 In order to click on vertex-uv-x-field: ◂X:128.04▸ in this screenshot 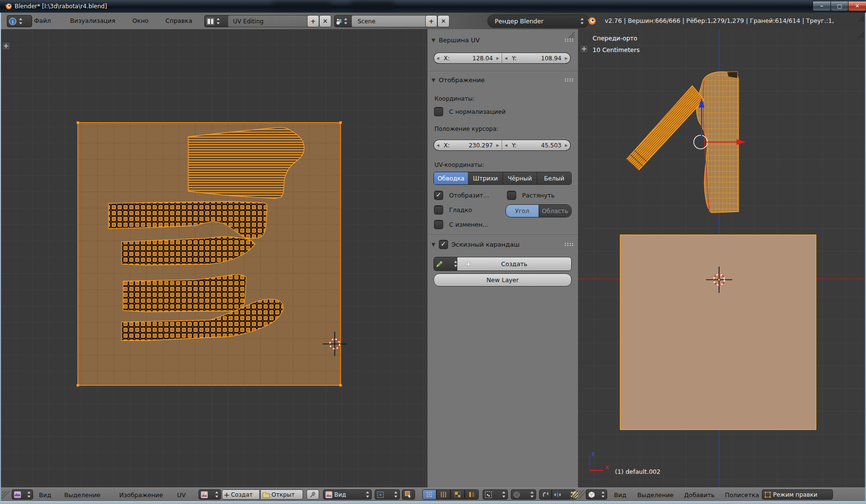, I will do `click(468, 58)`.